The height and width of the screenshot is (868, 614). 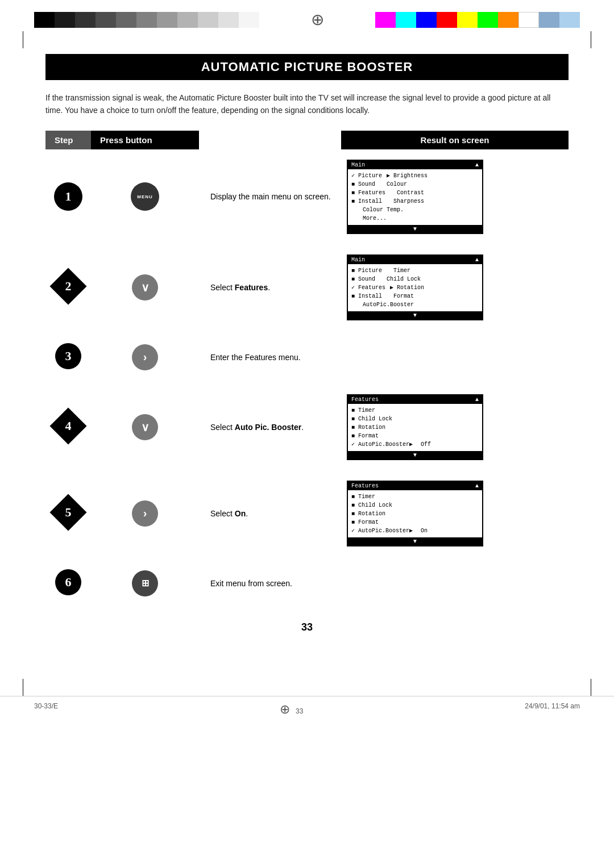 I want to click on step-result-5: Features▲ ■ Timer ■ Child Lock ■ Rotatio…, so click(x=455, y=514).